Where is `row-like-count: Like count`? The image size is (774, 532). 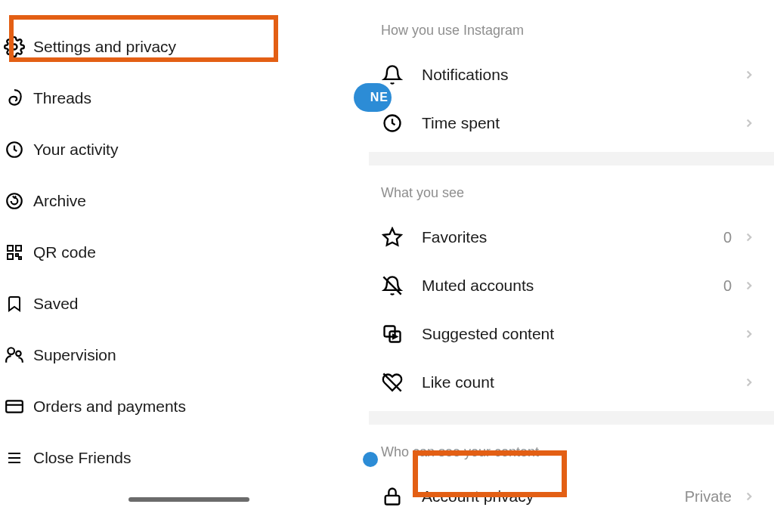 row-like-count: Like count is located at coordinates (571, 382).